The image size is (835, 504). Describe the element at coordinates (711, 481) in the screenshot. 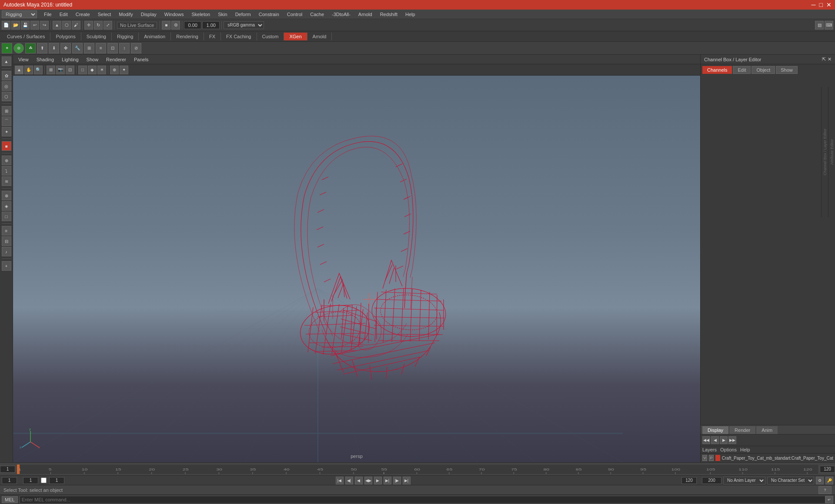

I see `pb-anim-end` at that location.